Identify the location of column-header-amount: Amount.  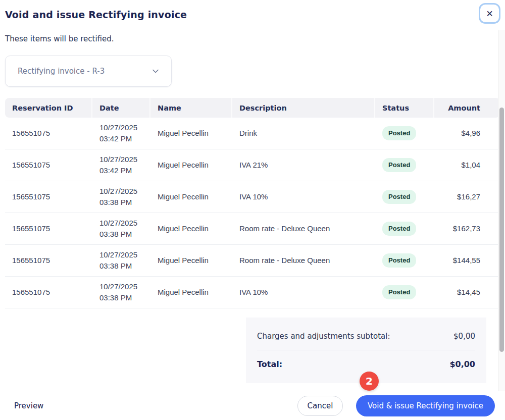
(461, 108).